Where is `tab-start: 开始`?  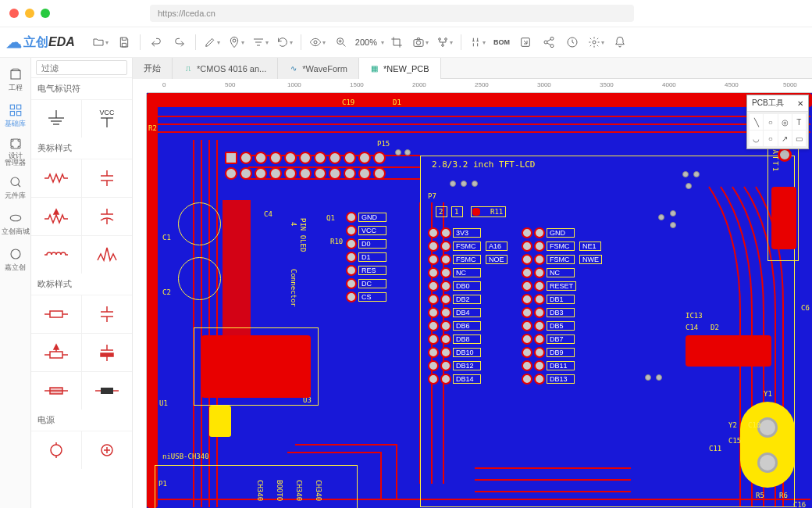
tab-start: 开始 is located at coordinates (153, 69).